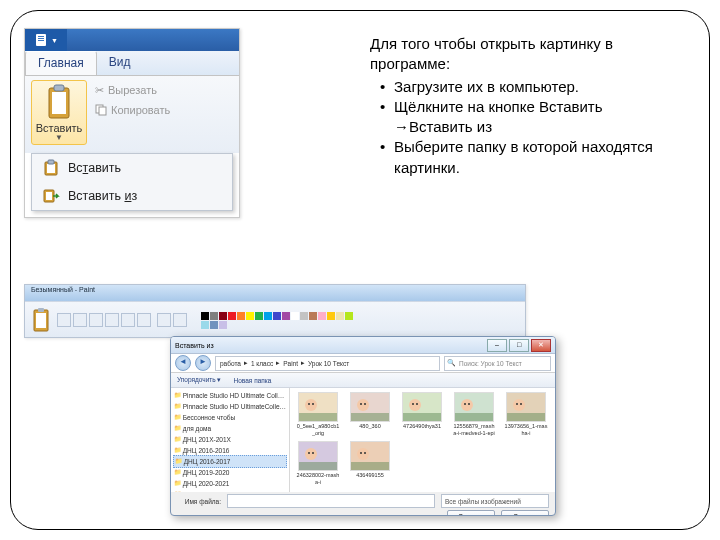  Describe the element at coordinates (230, 418) in the screenshot. I see `tree-item: Бессонное чтобы` at that location.